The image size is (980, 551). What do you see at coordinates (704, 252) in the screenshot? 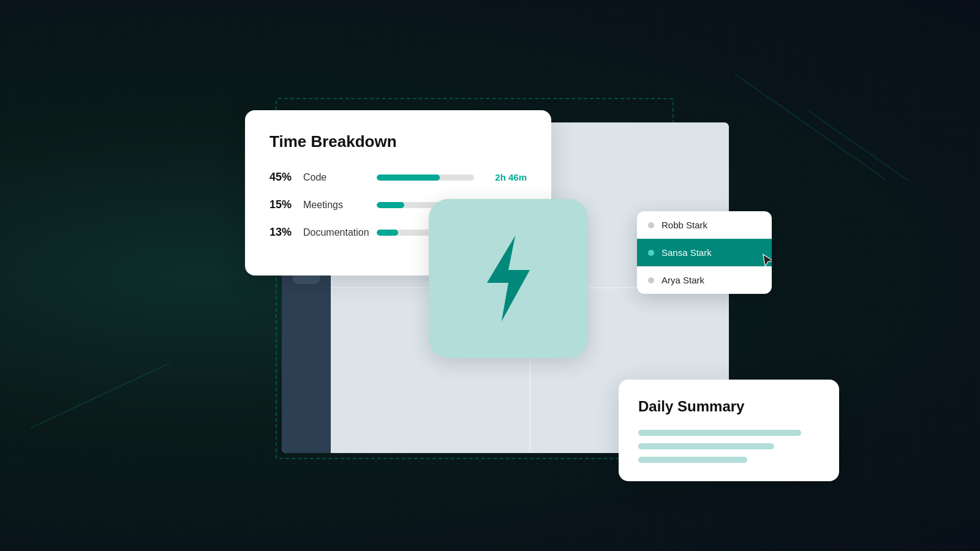
I see `user-dropdown-card: Robb Stark Sansa Stark Arya Stark` at bounding box center [704, 252].